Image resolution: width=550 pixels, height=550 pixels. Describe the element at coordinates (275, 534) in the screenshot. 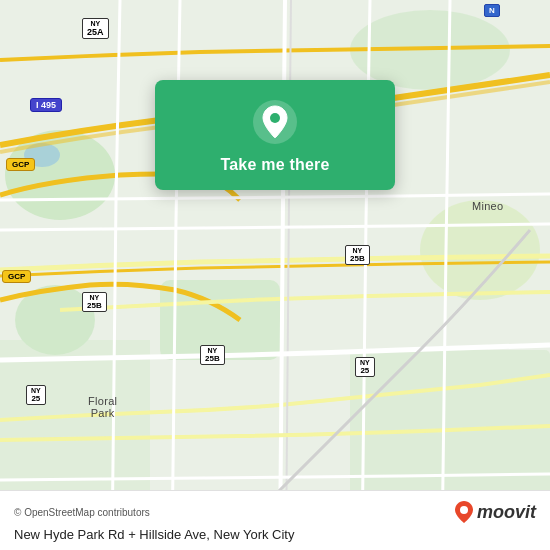

I see `location-label: New Hyde Park Rd + Hillside Ave, New Yor…` at that location.